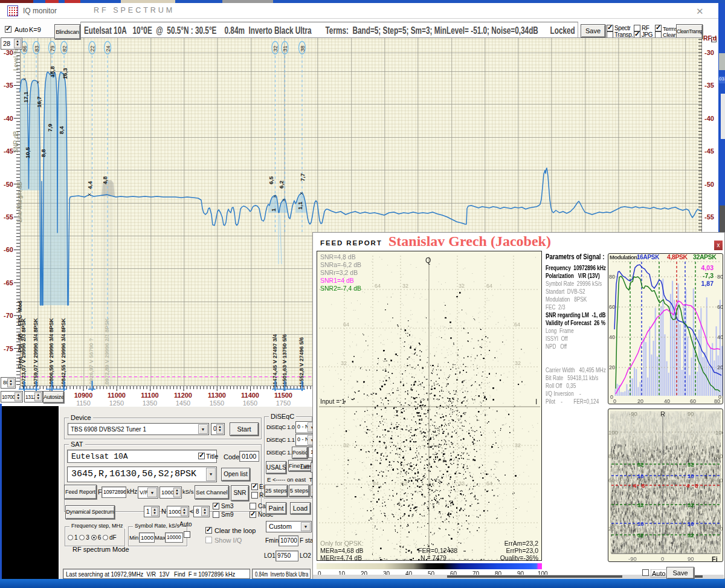 The width and height of the screenshot is (725, 588). Describe the element at coordinates (648, 257) in the screenshot. I see `svg-text: 16APSK` at that location.